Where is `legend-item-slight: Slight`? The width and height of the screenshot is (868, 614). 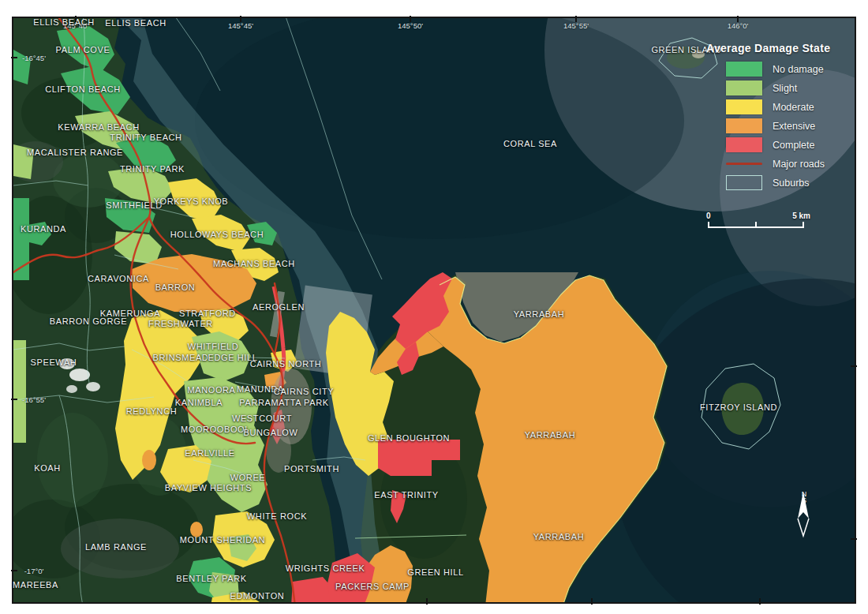
legend-item-slight: Slight is located at coordinates (785, 88).